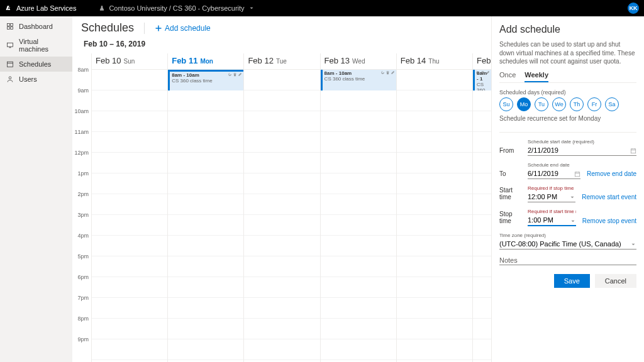 The image size is (644, 362). What do you see at coordinates (511, 151) in the screenshot?
I see `from-label: From` at bounding box center [511, 151].